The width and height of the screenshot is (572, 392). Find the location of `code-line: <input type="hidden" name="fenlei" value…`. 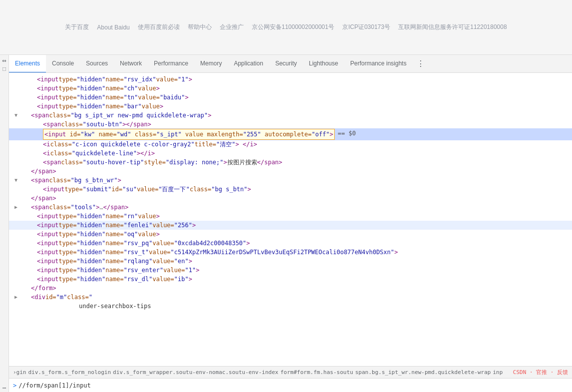

code-line: <input type="hidden" name="fenlei" value… is located at coordinates (291, 225).